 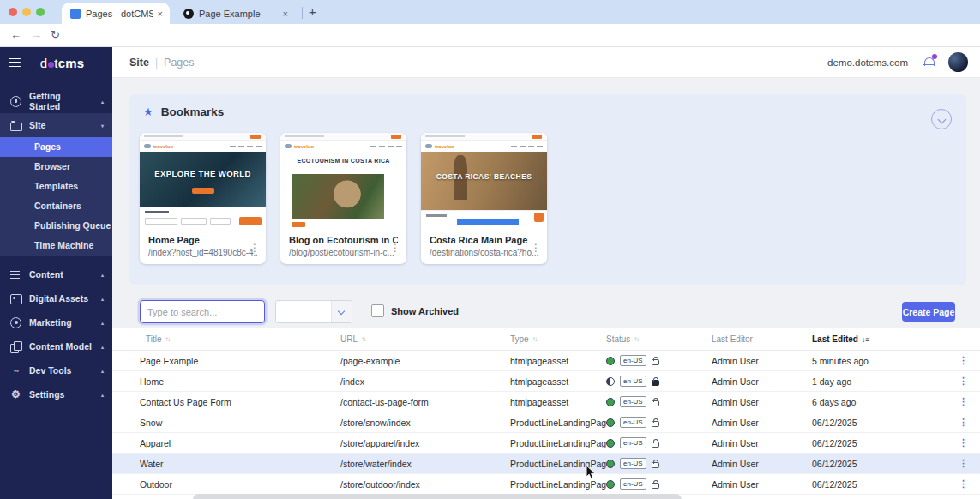 I want to click on page-title: Apparel, so click(x=240, y=443).